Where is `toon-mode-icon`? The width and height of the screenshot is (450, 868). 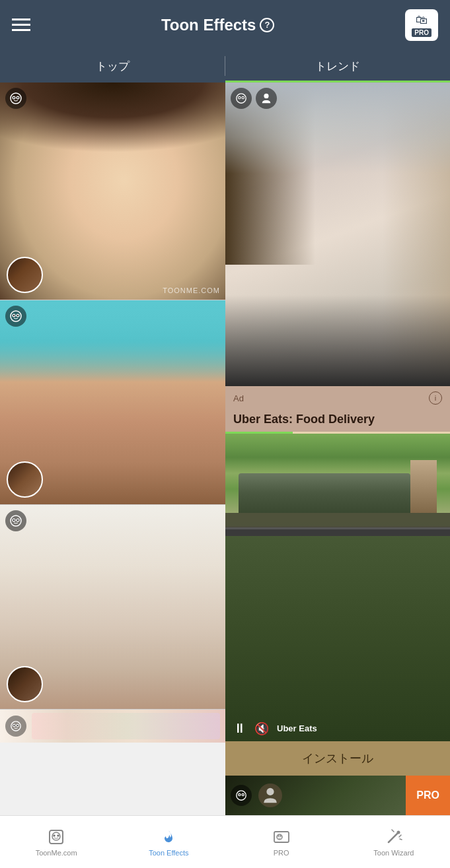 toon-mode-icon is located at coordinates (241, 98).